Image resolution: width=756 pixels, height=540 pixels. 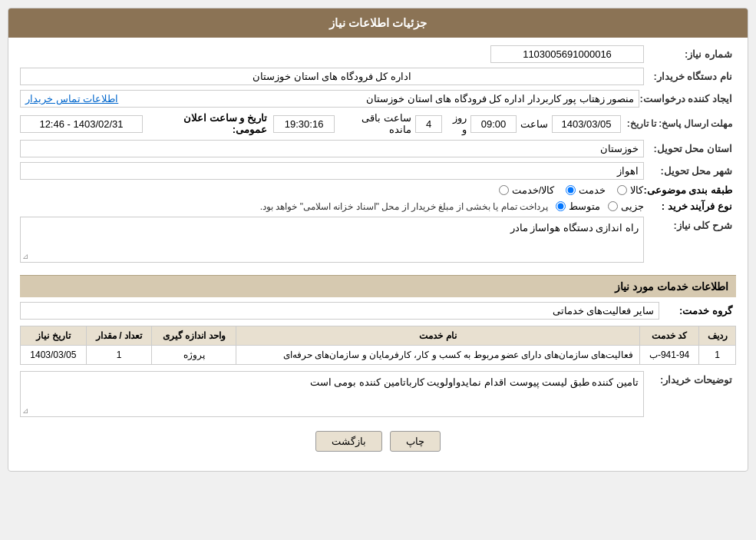 I want to click on print-button: چاپ, so click(x=415, y=441).